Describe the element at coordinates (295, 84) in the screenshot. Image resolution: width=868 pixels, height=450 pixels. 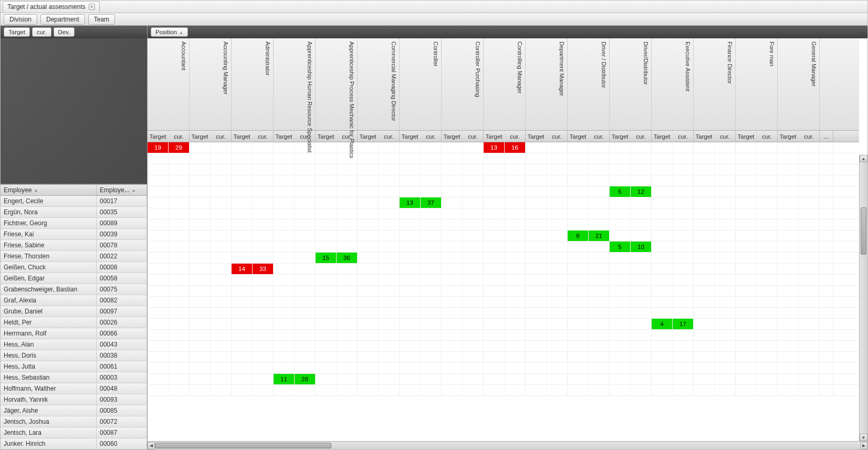
I see `position-header: Apprenticeship Human Resource Specialist` at that location.